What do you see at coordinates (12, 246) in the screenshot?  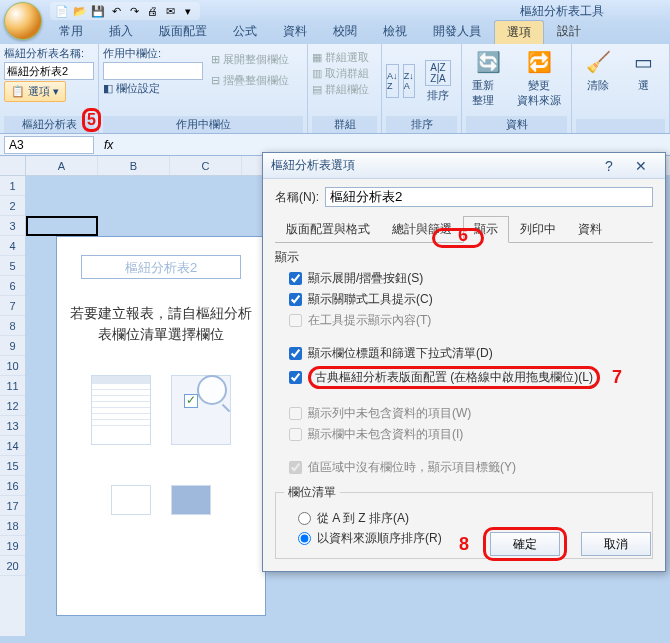 I see `row-header: 4` at bounding box center [12, 246].